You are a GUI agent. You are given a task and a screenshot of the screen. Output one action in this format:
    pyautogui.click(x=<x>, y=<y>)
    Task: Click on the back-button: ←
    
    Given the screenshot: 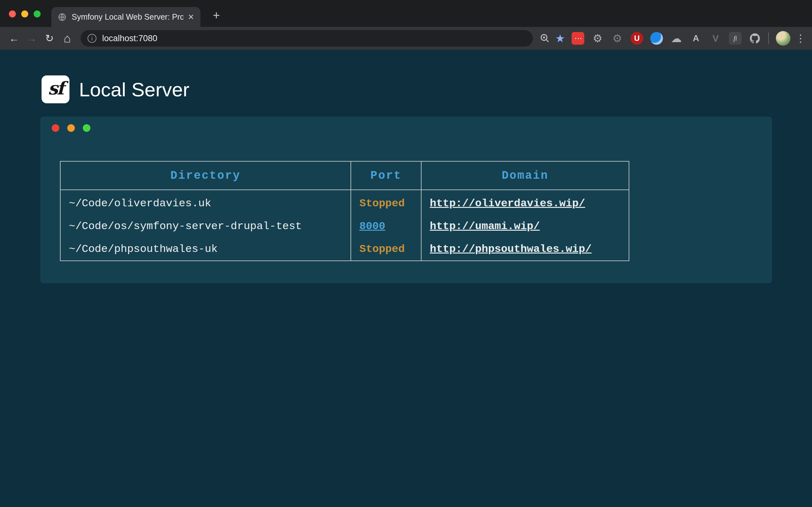 What is the action you would take?
    pyautogui.click(x=14, y=38)
    